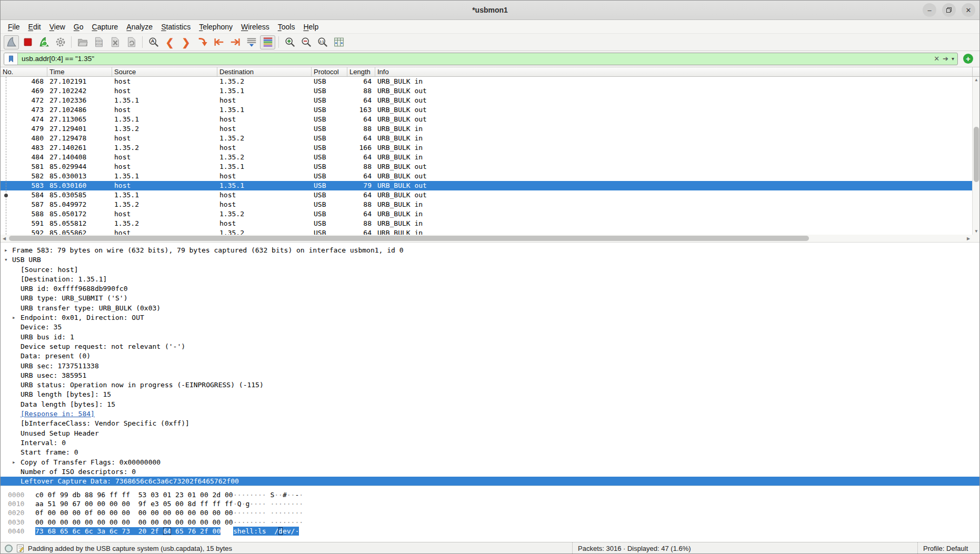 This screenshot has width=980, height=554. Describe the element at coordinates (306, 42) in the screenshot. I see `zoom-out-icon` at that location.